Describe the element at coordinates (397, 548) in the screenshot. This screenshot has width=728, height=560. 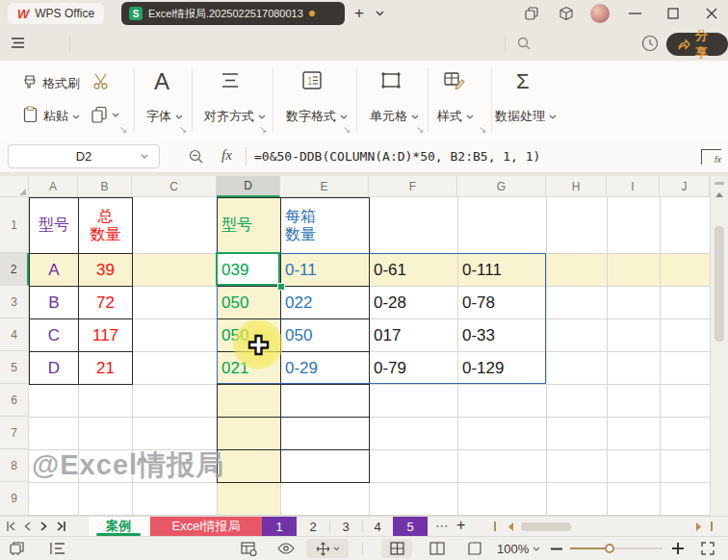
I see `normal-view-button` at that location.